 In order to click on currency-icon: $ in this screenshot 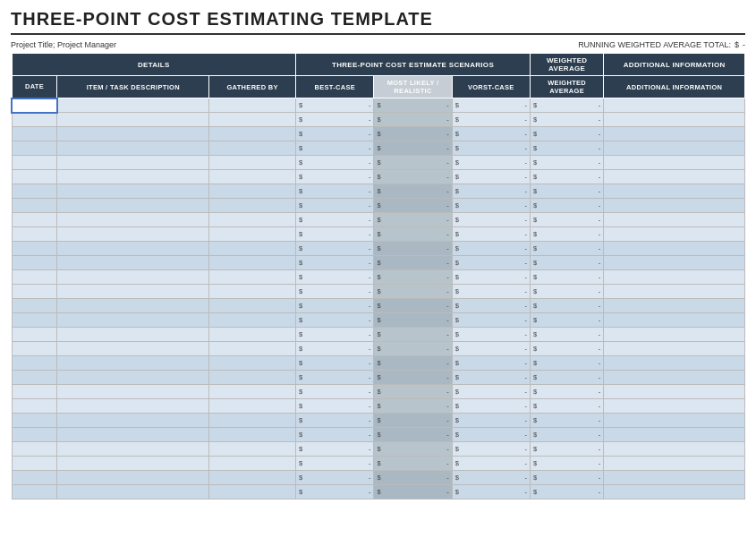, I will do `click(737, 45)`.